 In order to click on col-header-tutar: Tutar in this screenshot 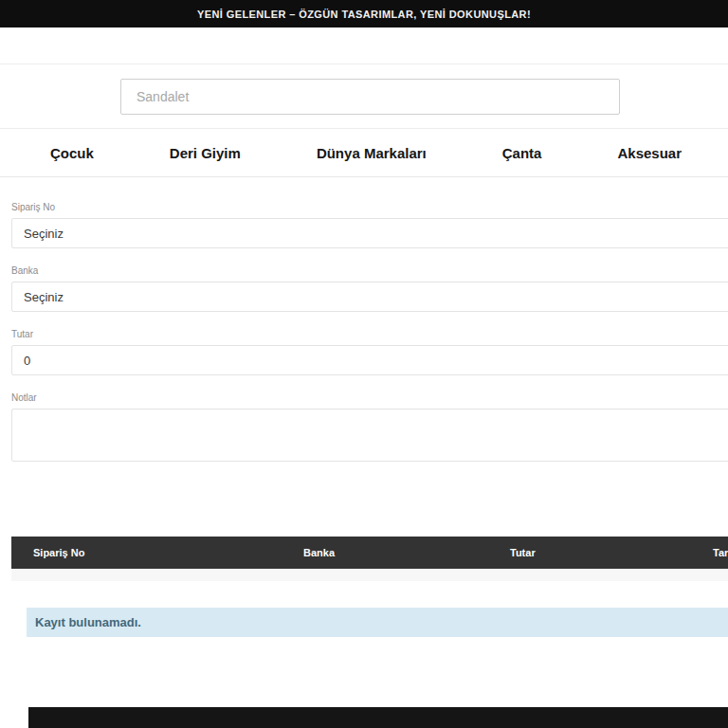, I will do `click(611, 553)`.